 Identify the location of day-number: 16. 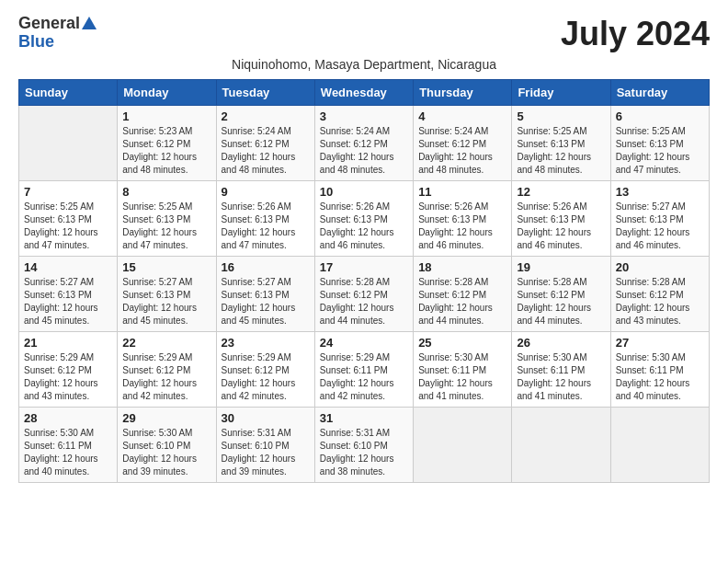
(266, 267).